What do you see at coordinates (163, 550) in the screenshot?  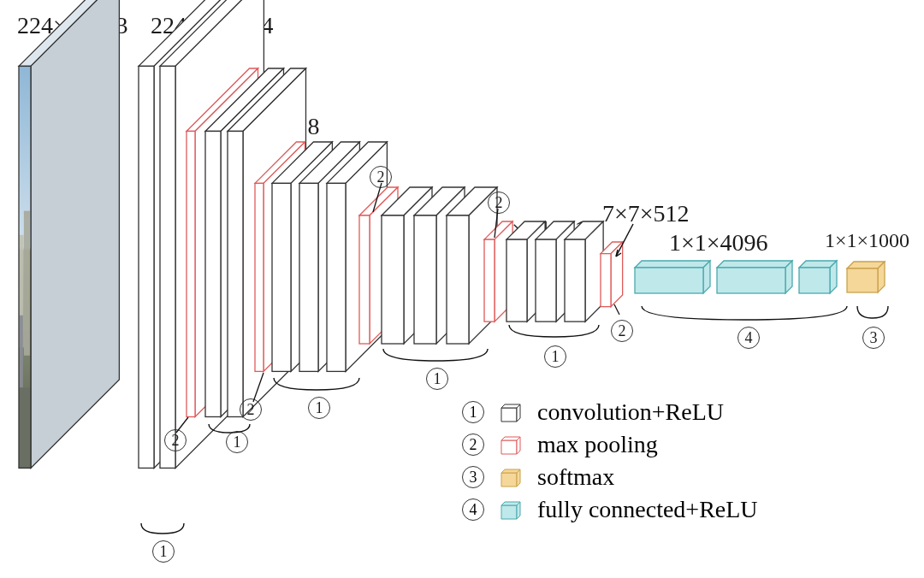 I see `mark-conv1b: 1` at bounding box center [163, 550].